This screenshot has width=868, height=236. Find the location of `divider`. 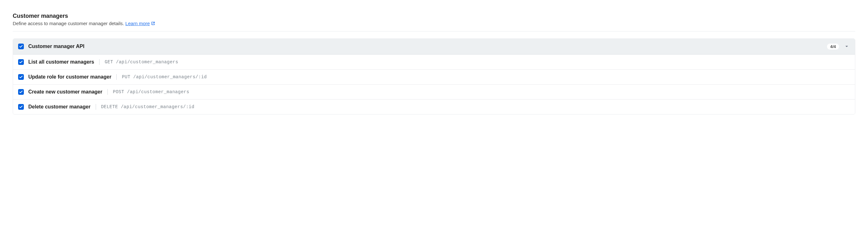

divider is located at coordinates (434, 31).